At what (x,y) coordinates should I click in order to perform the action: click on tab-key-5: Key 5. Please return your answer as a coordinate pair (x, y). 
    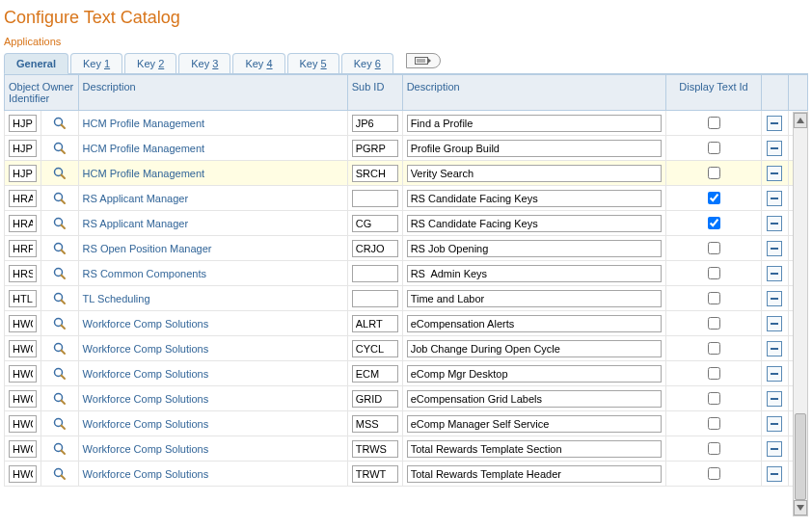
    Looking at the image, I should click on (313, 64).